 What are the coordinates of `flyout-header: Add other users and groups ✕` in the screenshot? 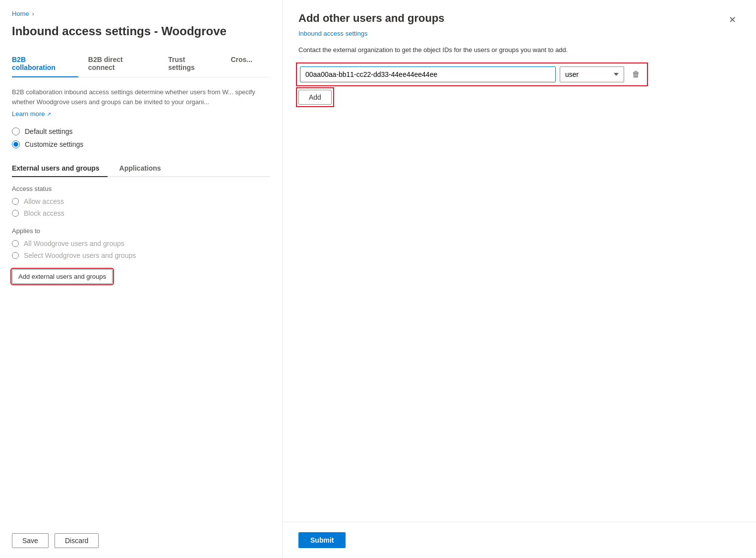 It's located at (520, 20).